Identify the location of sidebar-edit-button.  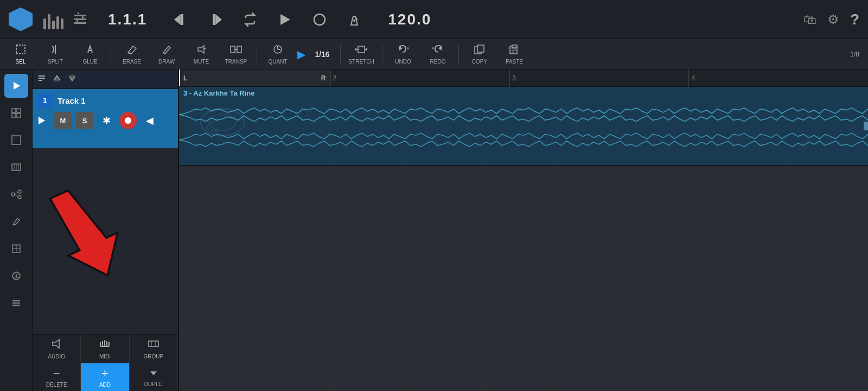
(16, 222).